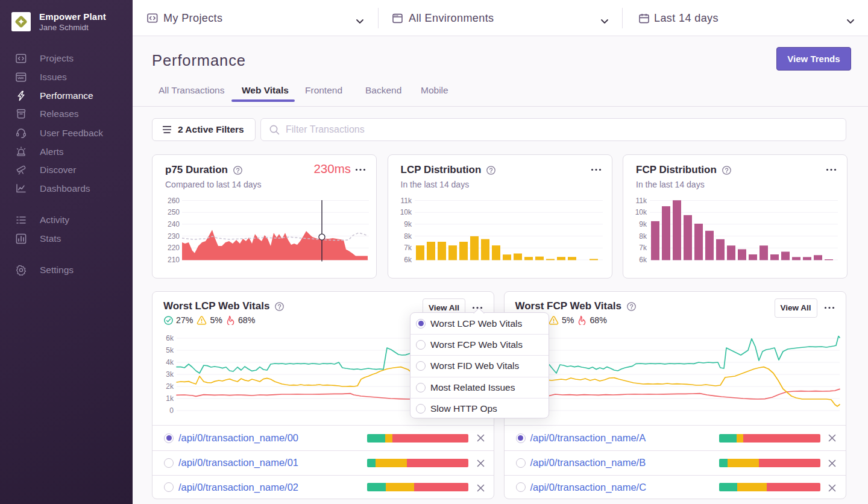 The image size is (868, 504). Describe the element at coordinates (170, 350) in the screenshot. I see `svg-text: 5k` at that location.